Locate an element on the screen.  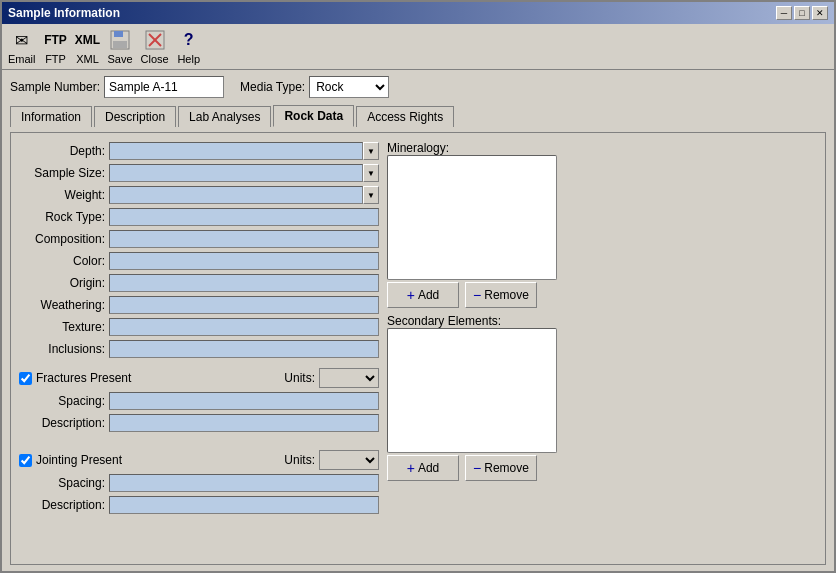
rock-type-input is located at coordinates (244, 217).